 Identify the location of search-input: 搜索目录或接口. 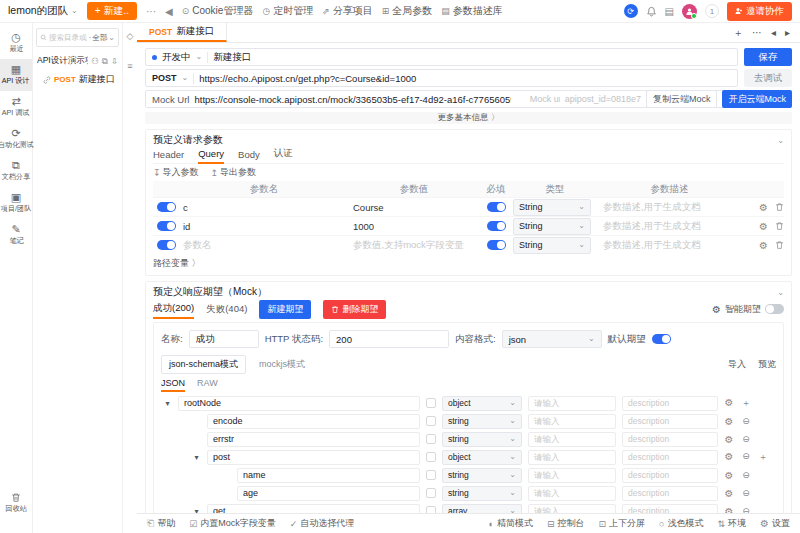
(68, 38).